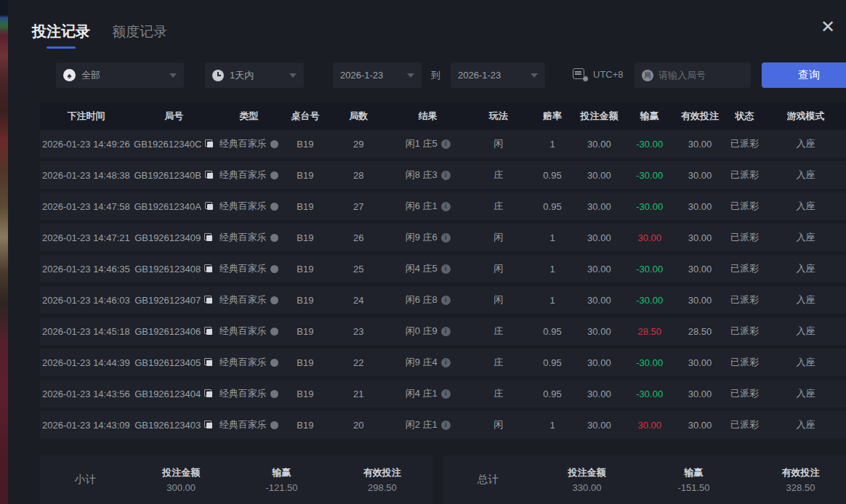 This screenshot has height=504, width=846. I want to click on time-range-dropdown: 1天内, so click(254, 76).